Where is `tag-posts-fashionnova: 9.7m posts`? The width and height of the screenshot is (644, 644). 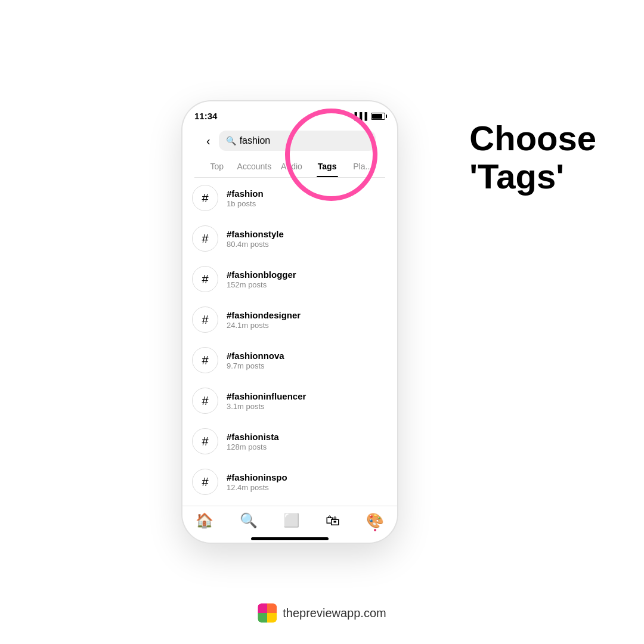 tag-posts-fashionnova: 9.7m posts is located at coordinates (255, 366).